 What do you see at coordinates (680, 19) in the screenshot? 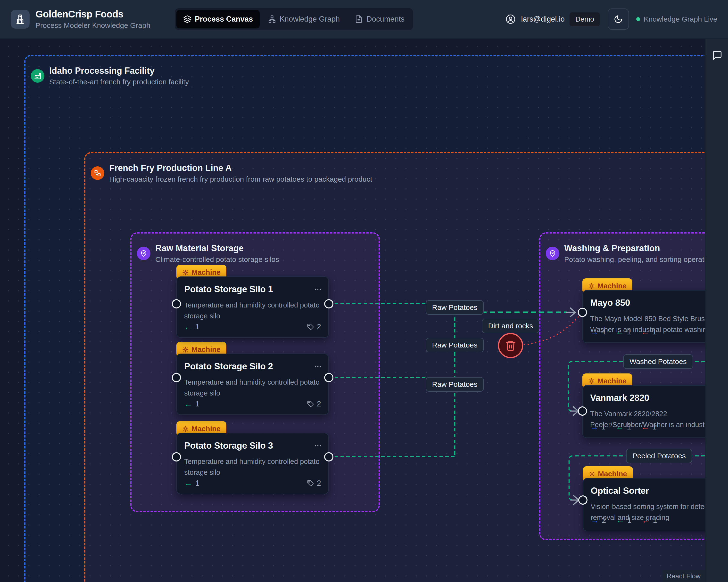
I see `status-label: Knowledge Graph Live` at bounding box center [680, 19].